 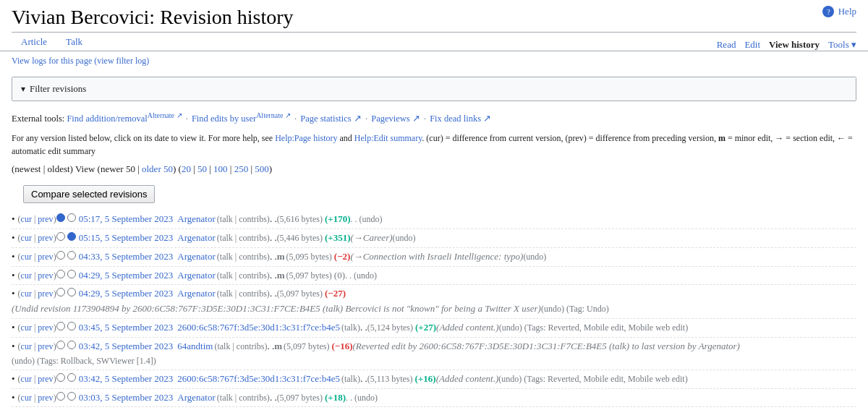 I want to click on 50-link: 50, so click(x=203, y=169).